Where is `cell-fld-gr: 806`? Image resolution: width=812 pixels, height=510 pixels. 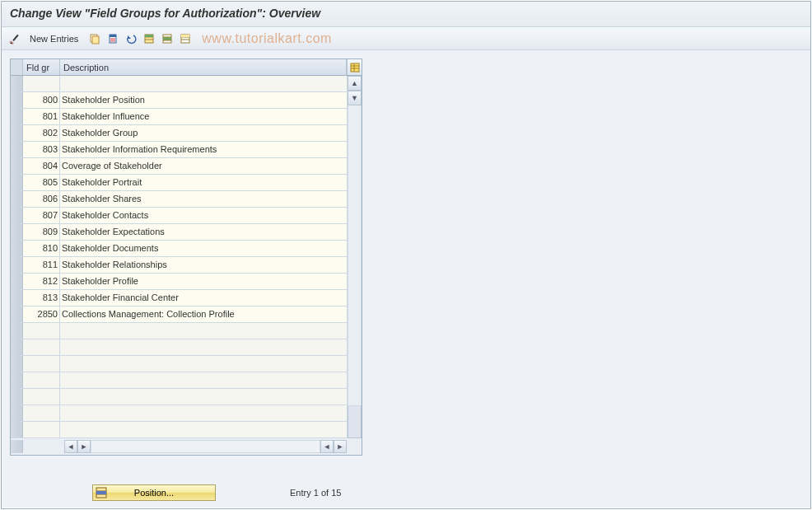 cell-fld-gr: 806 is located at coordinates (41, 199).